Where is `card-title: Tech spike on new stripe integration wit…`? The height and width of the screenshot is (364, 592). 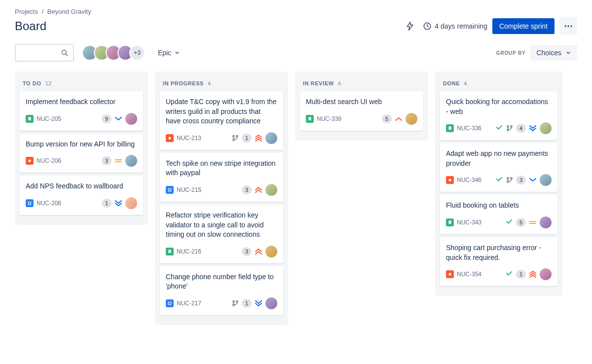 card-title: Tech spike on new stripe integration wit… is located at coordinates (222, 169).